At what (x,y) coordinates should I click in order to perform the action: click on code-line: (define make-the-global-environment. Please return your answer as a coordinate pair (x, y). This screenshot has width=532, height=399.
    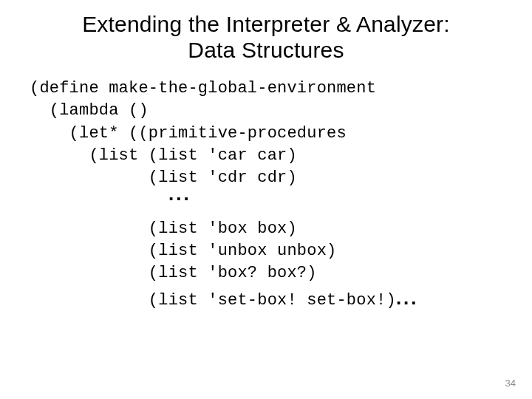
    Looking at the image, I should click on (202, 89).